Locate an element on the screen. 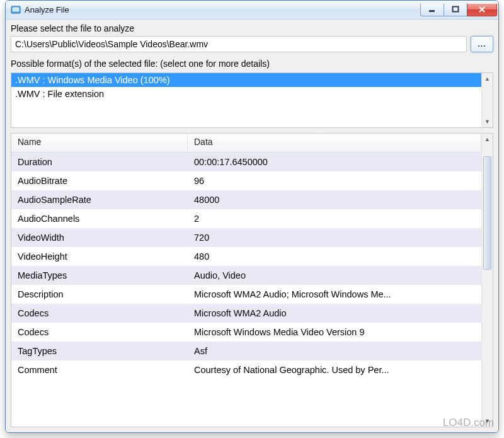 The image size is (504, 438). table-row: CommentCourtesy of National Geographic. … is located at coordinates (246, 370).